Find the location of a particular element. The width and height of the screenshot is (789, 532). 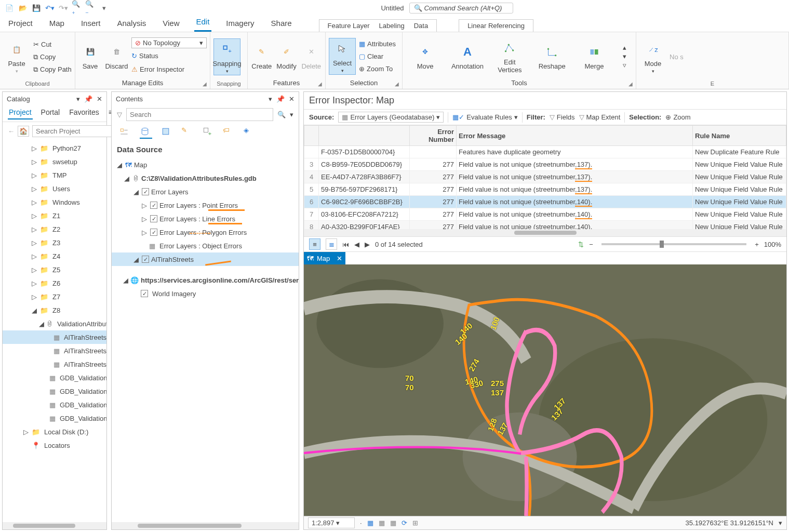

prev-icon: ◀ is located at coordinates (357, 244).